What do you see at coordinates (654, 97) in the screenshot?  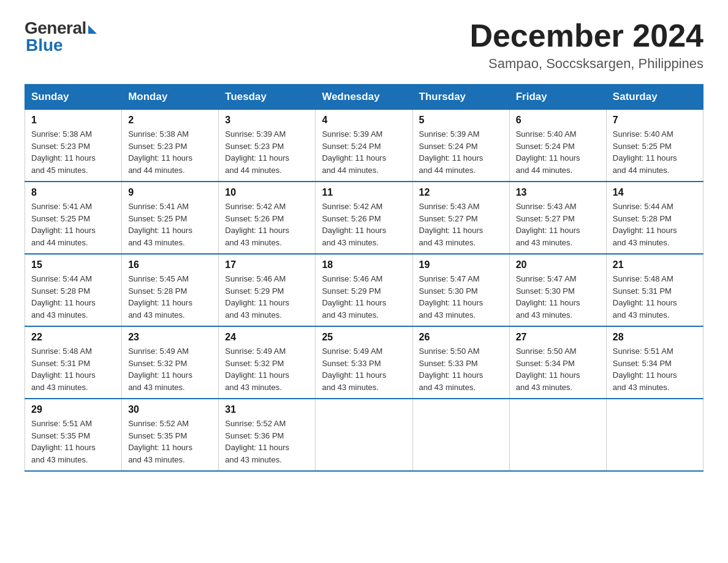 I see `header-cell-saturday: Saturday` at bounding box center [654, 97].